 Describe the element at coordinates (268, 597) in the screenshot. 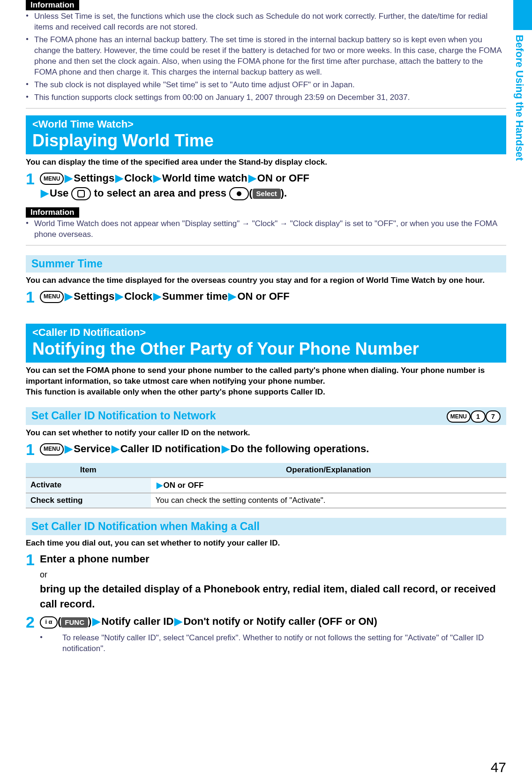

I see `step-line-2: bring up the detailed display of a Phone…` at that location.